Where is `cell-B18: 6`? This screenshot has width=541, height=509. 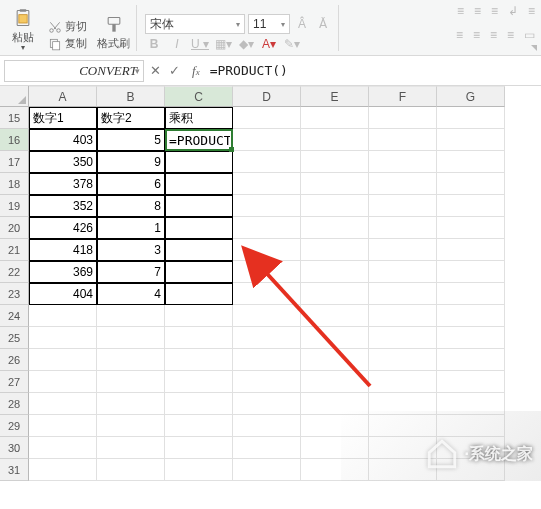
cell-B18: 6 is located at coordinates (131, 184).